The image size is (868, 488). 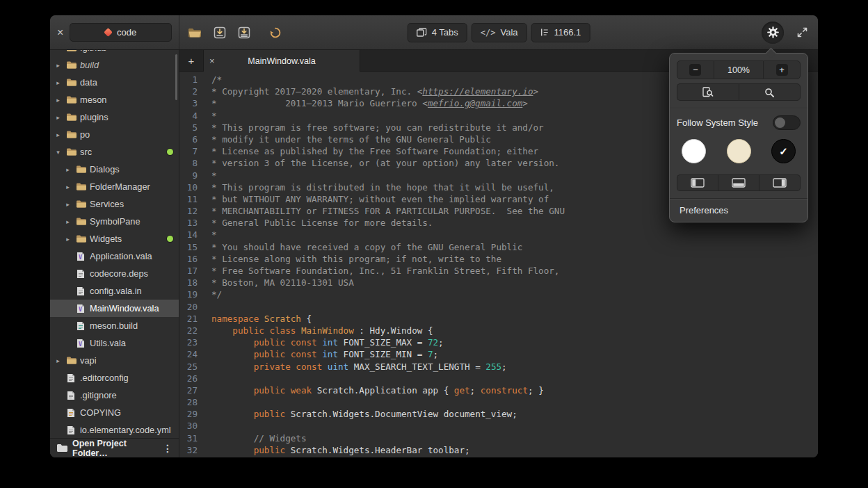 What do you see at coordinates (499, 247) in the screenshot?
I see `code-line: 15* You should have received a copy of t…` at bounding box center [499, 247].